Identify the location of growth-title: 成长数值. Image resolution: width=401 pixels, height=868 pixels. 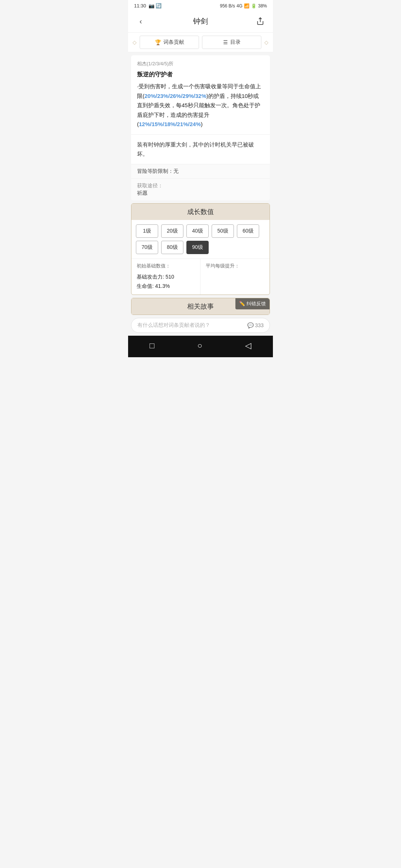
(200, 212).